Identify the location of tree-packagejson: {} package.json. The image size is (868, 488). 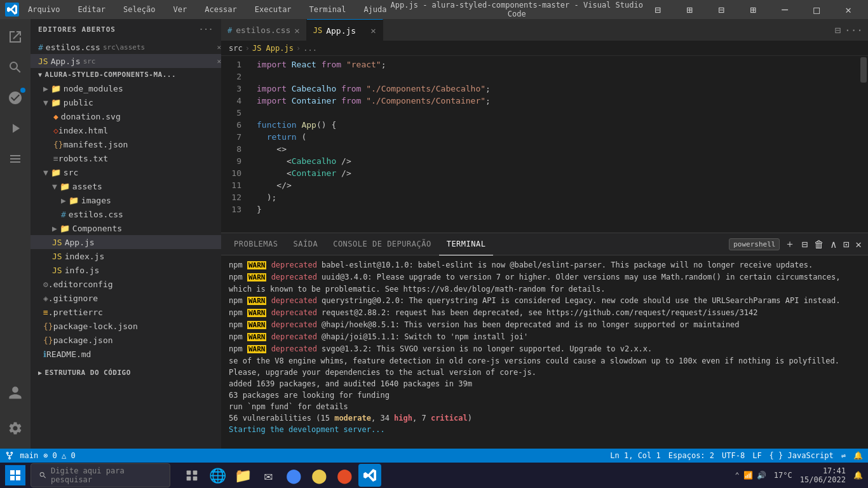
(126, 340).